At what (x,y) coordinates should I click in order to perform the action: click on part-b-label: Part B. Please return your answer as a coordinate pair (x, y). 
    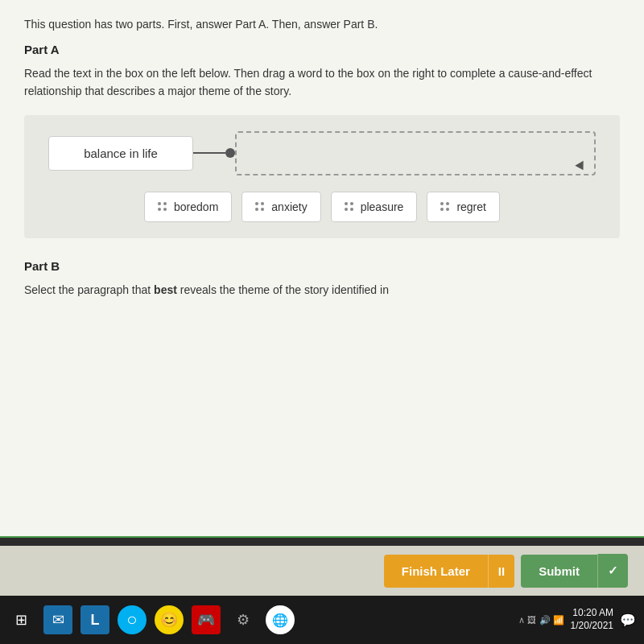
    Looking at the image, I should click on (322, 266).